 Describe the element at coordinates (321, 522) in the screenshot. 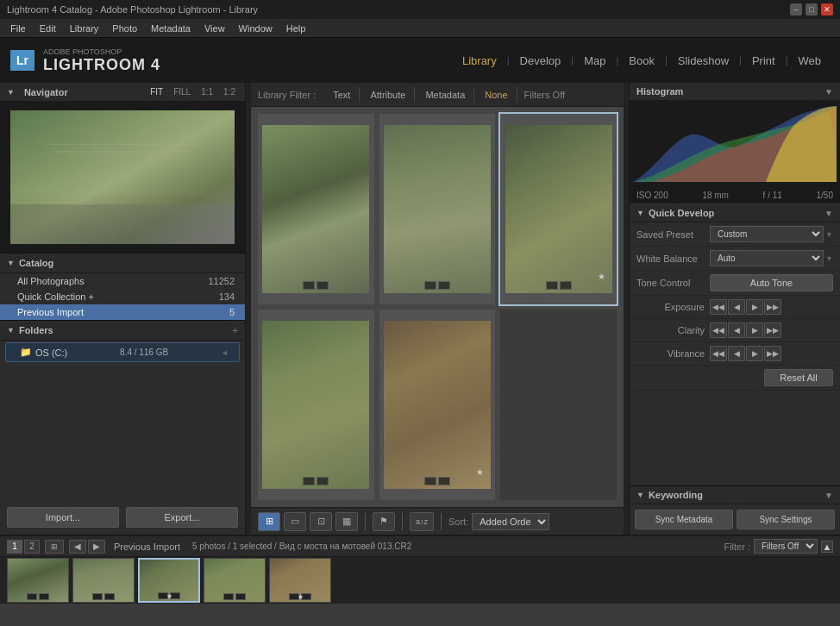

I see `compare-view-btn: ⊡` at that location.